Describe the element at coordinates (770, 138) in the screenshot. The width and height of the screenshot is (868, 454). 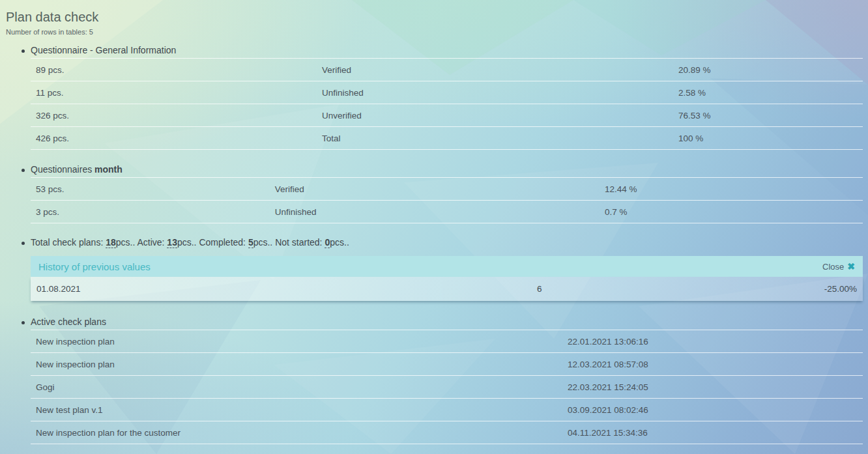
I see `percent-cell: 100 %` at that location.